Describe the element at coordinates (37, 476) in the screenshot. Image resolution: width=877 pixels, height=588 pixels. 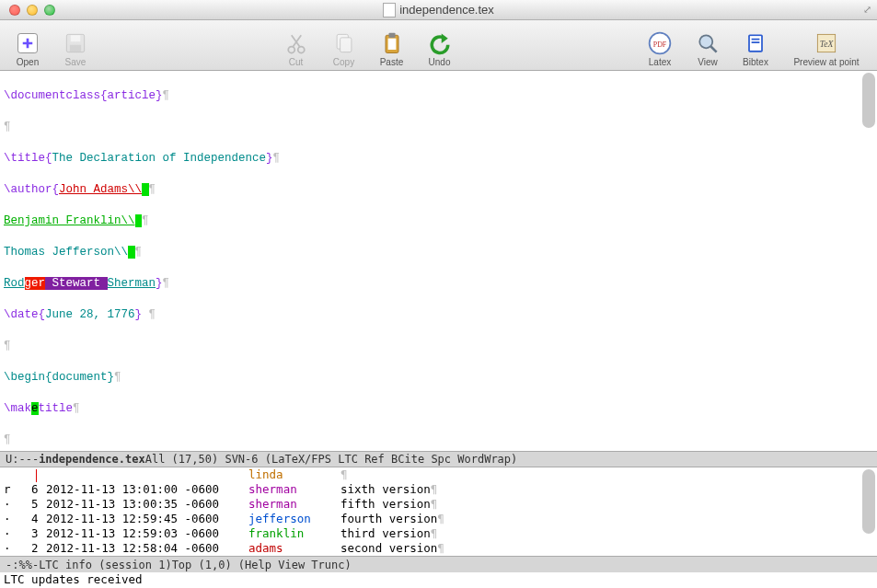
I see `cursor-icon` at that location.